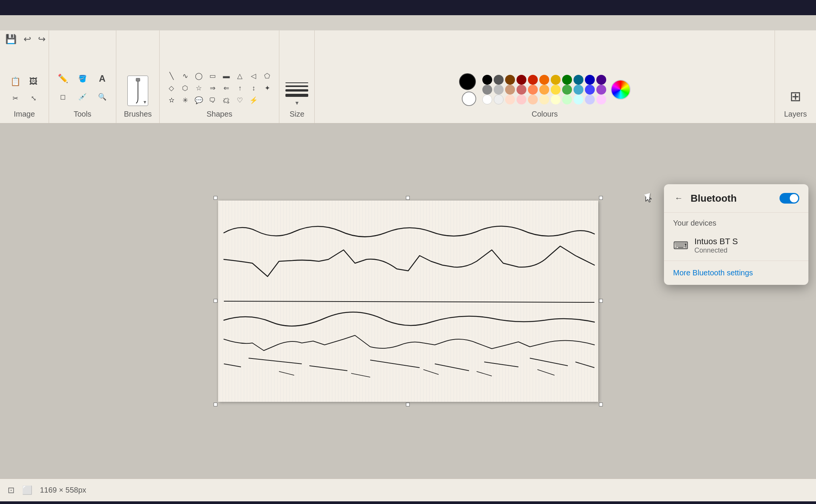 This screenshot has height=504, width=816. I want to click on color-tan, so click(510, 90).